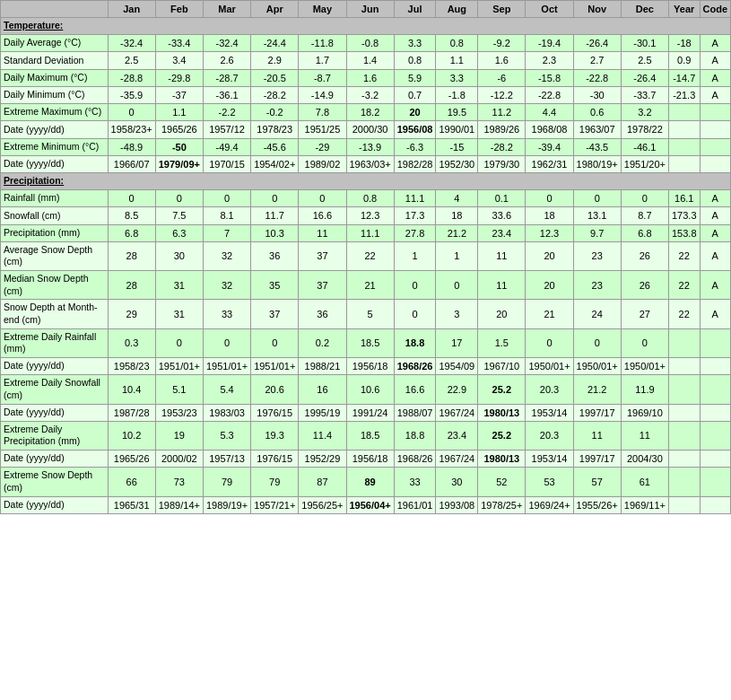 The height and width of the screenshot is (700, 731). What do you see at coordinates (644, 435) in the screenshot?
I see `cell-value: 11` at bounding box center [644, 435].